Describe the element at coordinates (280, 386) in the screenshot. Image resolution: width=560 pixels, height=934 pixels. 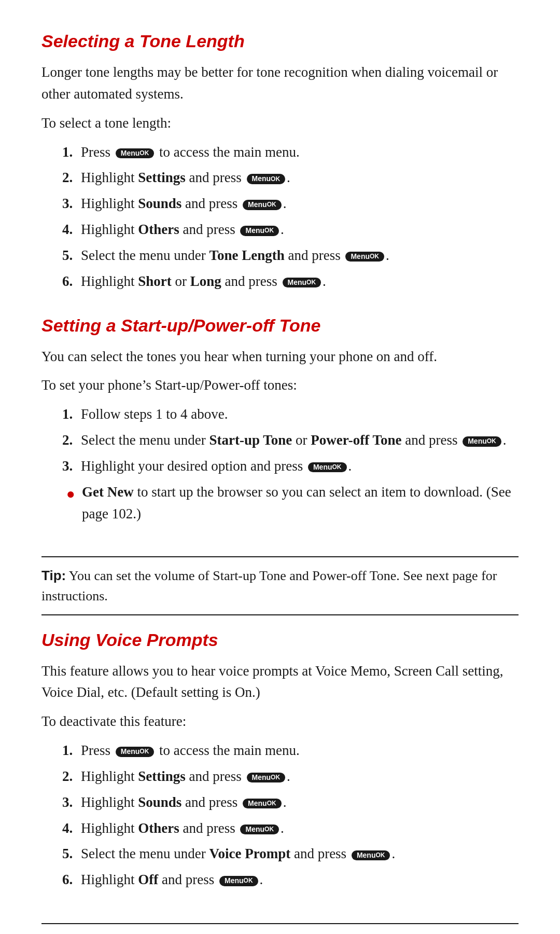
I see `intro-startup-2: To set your phone’s Start-up/Power-off t…` at that location.